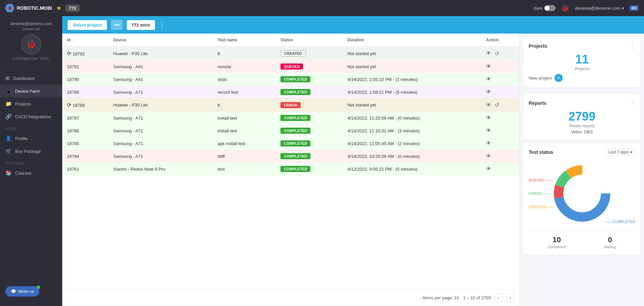  Describe the element at coordinates (31, 173) in the screenshot. I see `sidebar-item-courses: 📚 Courses` at that location.